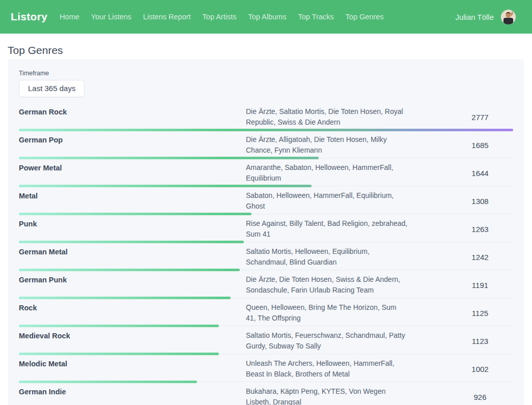  I want to click on genre-count: 1125, so click(480, 313).